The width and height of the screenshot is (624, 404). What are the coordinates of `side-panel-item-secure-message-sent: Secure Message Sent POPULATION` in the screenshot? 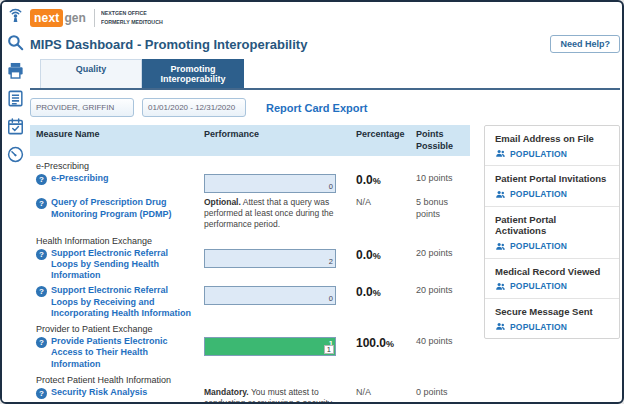 It's located at (552, 318).